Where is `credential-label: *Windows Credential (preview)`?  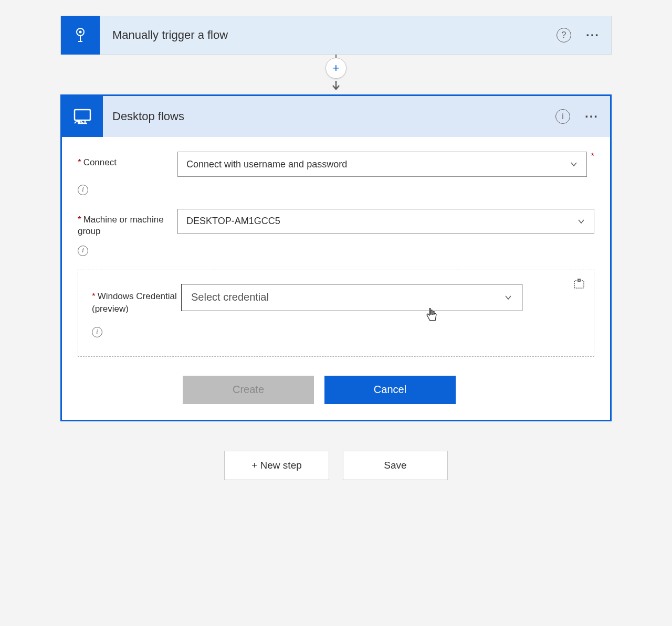
credential-label: *Windows Credential (preview) is located at coordinates (136, 300).